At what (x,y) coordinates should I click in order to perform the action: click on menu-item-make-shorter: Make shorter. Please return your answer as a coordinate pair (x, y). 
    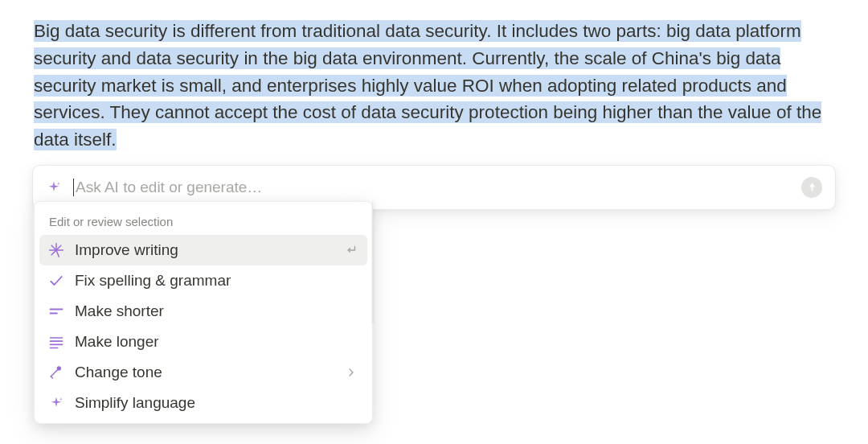
    Looking at the image, I should click on (203, 311).